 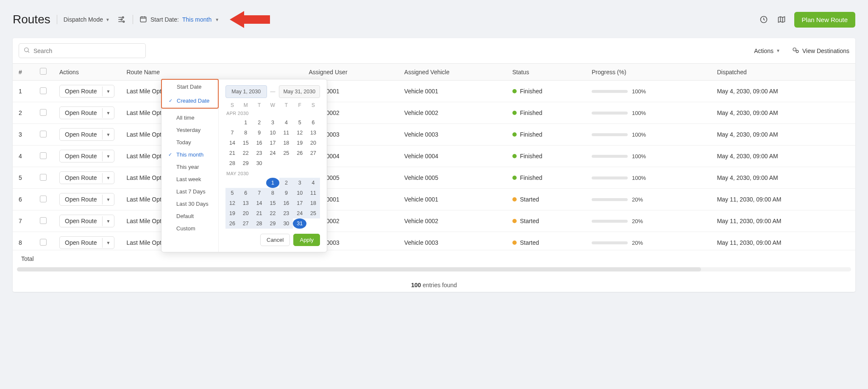 I want to click on range-today: Today, so click(x=190, y=143).